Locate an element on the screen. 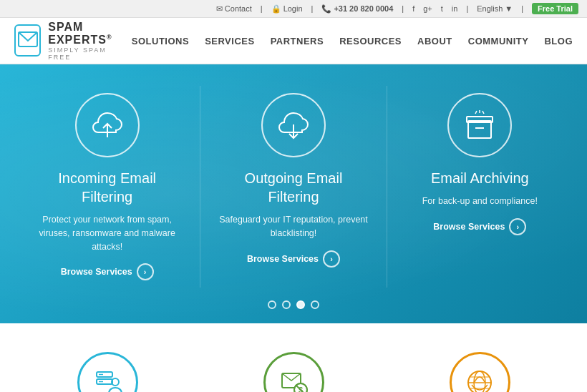 Image resolution: width=587 pixels, height=392 pixels. free-trial-button: Free Trial is located at coordinates (556, 9).